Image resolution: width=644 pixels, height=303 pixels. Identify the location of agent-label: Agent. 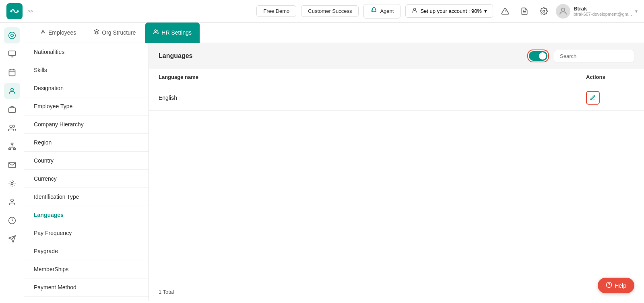
(387, 11).